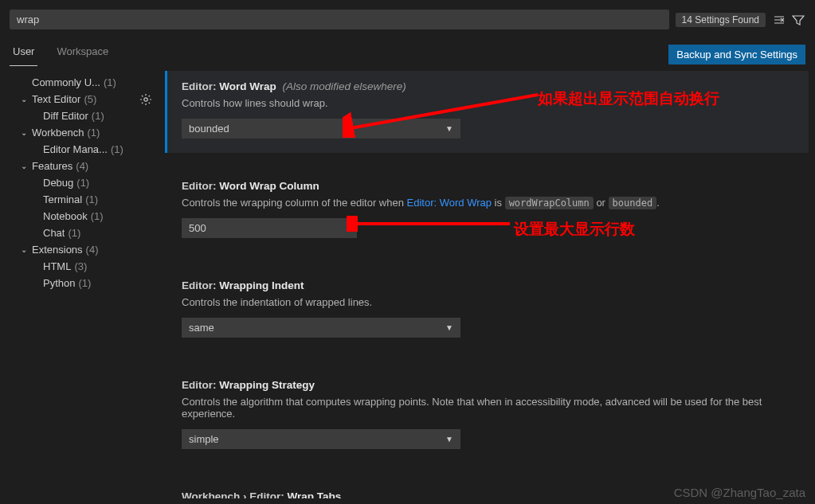 Image resolution: width=815 pixels, height=504 pixels. Describe the element at coordinates (739, 492) in the screenshot. I see `watermark: CSDN @ZhangTao_zata` at that location.